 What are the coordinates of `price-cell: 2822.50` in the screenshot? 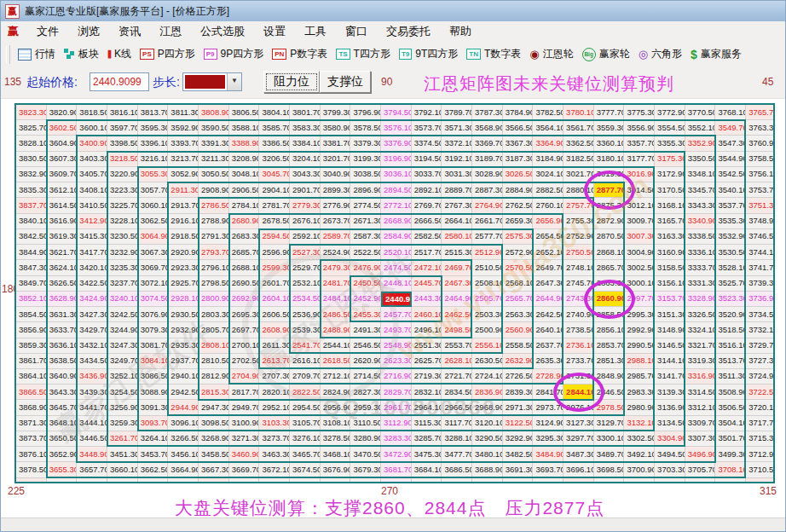 It's located at (305, 392).